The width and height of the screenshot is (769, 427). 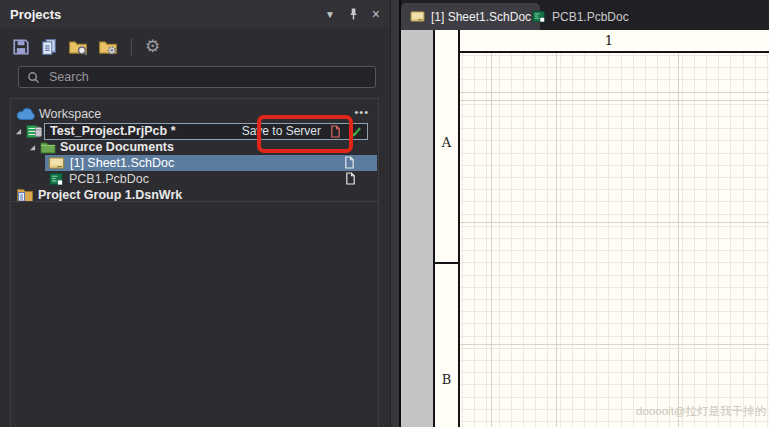 What do you see at coordinates (86, 47) in the screenshot?
I see `panel-toolbar: ⚙` at bounding box center [86, 47].